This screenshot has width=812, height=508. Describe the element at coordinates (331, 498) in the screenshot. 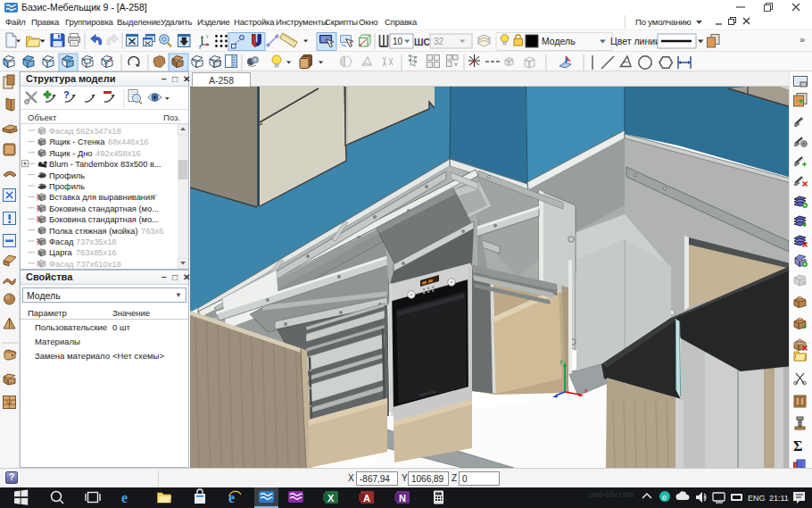

I see `svg-text: X` at that location.